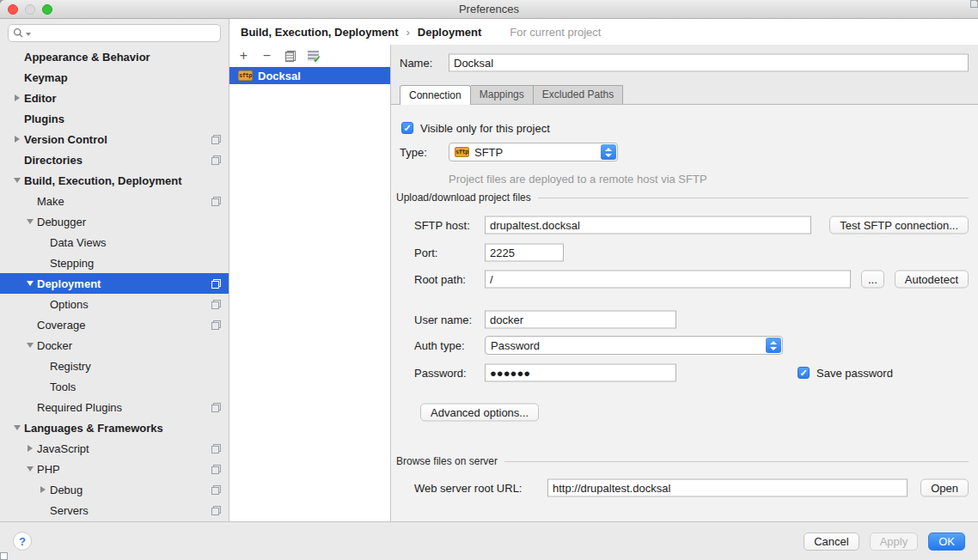  I want to click on test-connection-button: Test SFTP connection..., so click(899, 225).